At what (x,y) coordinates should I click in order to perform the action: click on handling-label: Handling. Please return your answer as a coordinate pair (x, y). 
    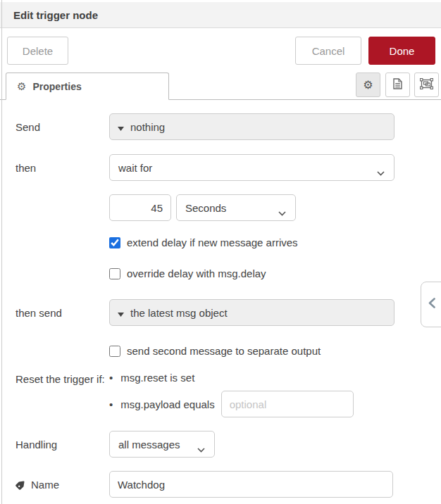
    Looking at the image, I should click on (62, 445).